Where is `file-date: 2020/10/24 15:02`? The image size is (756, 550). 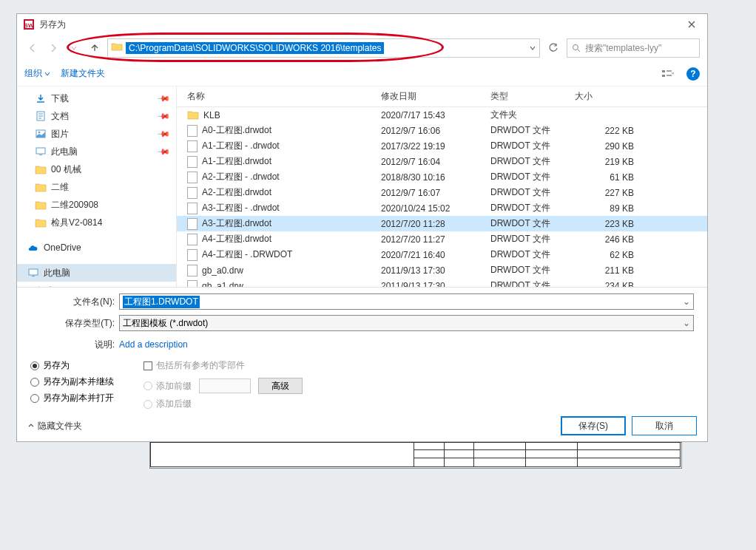
file-date: 2020/10/24 15:02 is located at coordinates (436, 208).